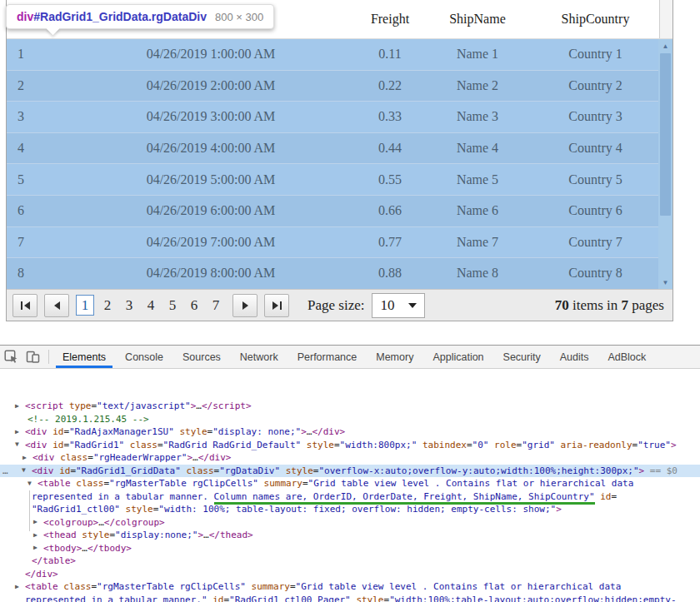  I want to click on code-line: ▶<div class="rgHeaderWrapper">…</div>, so click(350, 458).